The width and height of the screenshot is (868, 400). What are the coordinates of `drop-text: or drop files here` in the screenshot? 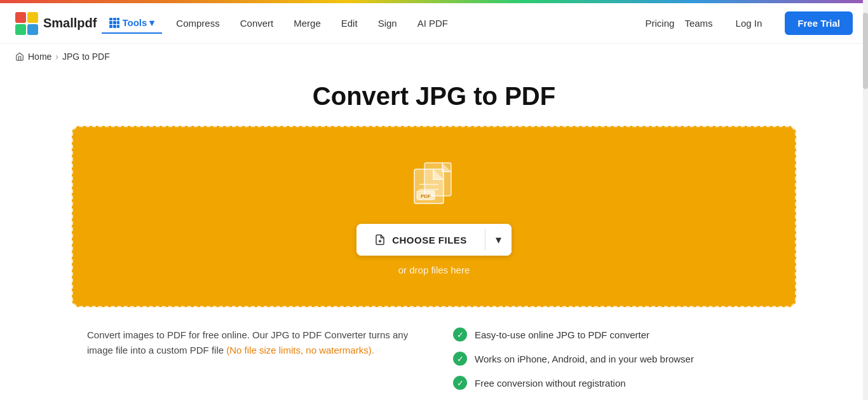 It's located at (435, 270).